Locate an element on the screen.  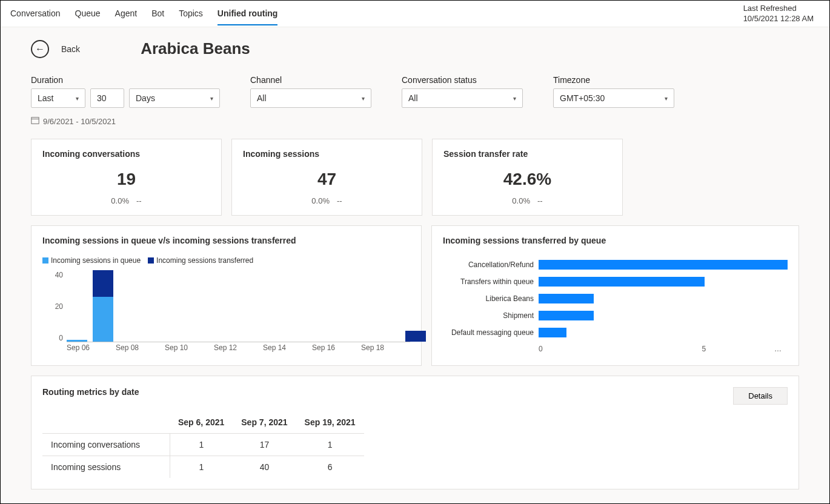
kpi-title: Incoming sessions is located at coordinates (327, 154).